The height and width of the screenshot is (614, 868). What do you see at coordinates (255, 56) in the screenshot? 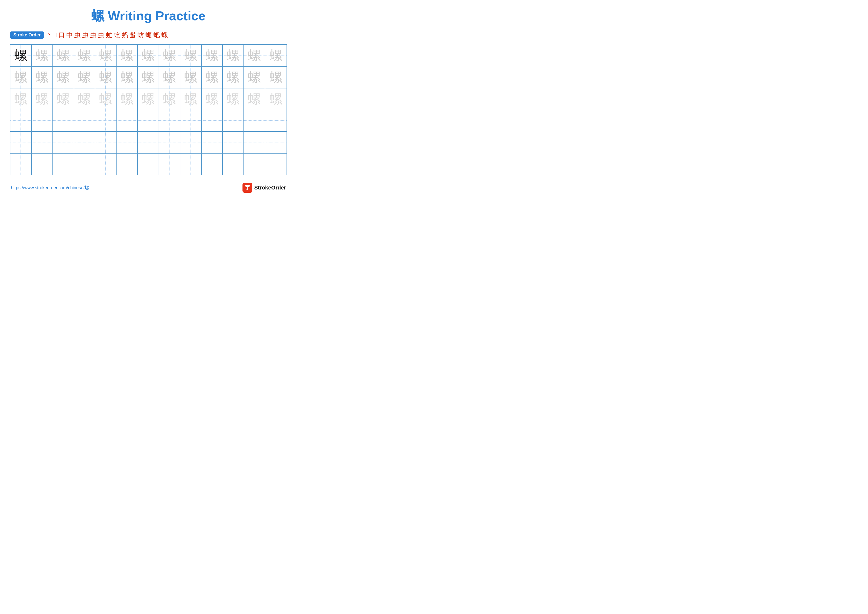
I see `grid-cell-0-11: 螺` at bounding box center [255, 56].